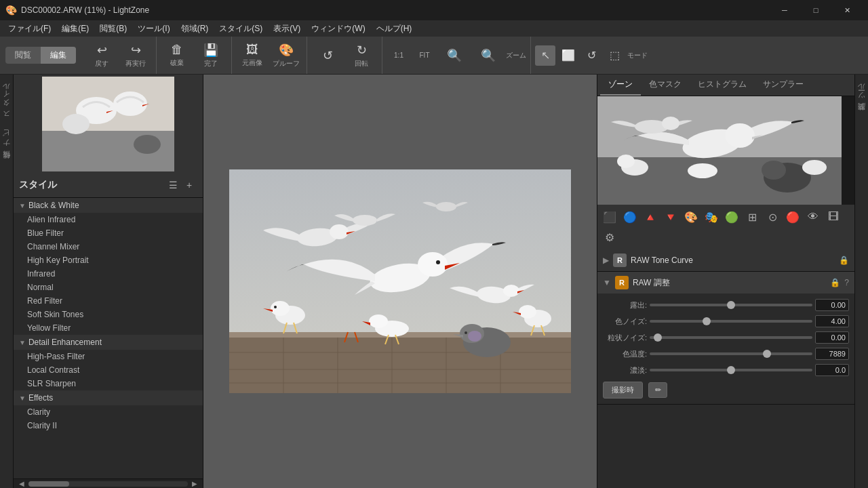  What do you see at coordinates (286, 56) in the screenshot?
I see `proof-button: 🎨 プルーフ` at bounding box center [286, 56].